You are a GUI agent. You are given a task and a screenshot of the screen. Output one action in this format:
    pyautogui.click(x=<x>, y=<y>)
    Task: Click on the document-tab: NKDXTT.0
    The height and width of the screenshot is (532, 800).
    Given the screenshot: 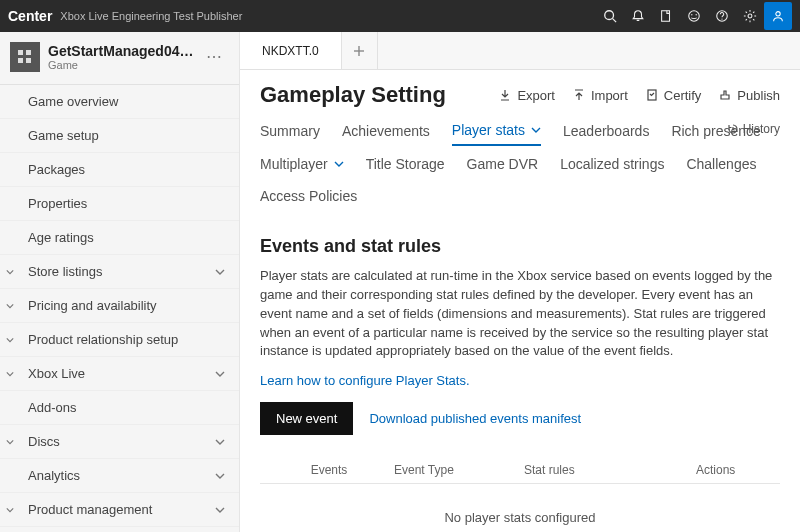 What is the action you would take?
    pyautogui.click(x=291, y=50)
    